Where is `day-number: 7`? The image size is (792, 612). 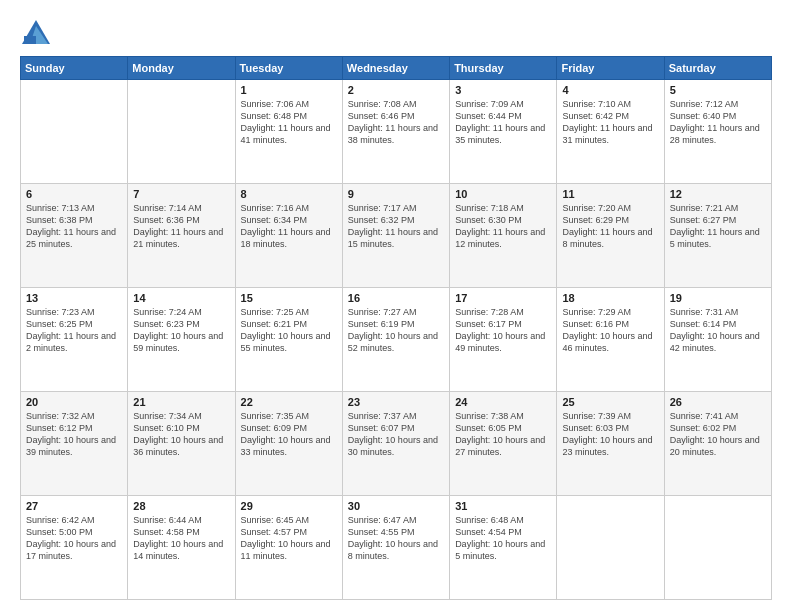 day-number: 7 is located at coordinates (181, 194).